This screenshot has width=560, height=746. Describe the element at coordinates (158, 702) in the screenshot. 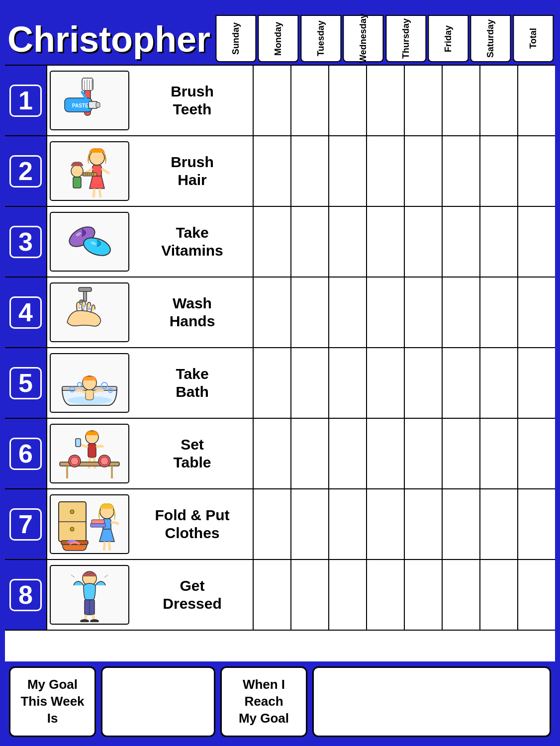

I see `goal-value-box` at that location.